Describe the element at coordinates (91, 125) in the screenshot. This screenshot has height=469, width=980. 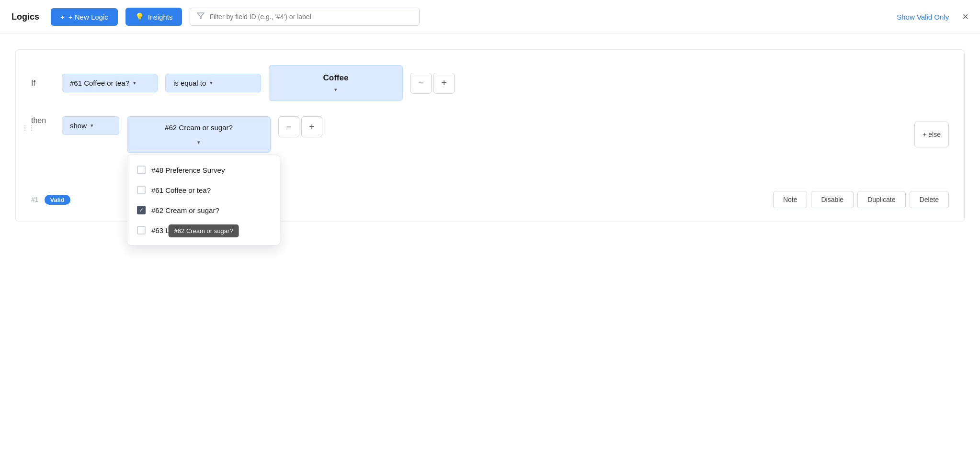
I see `then-action-button: show ▾` at that location.